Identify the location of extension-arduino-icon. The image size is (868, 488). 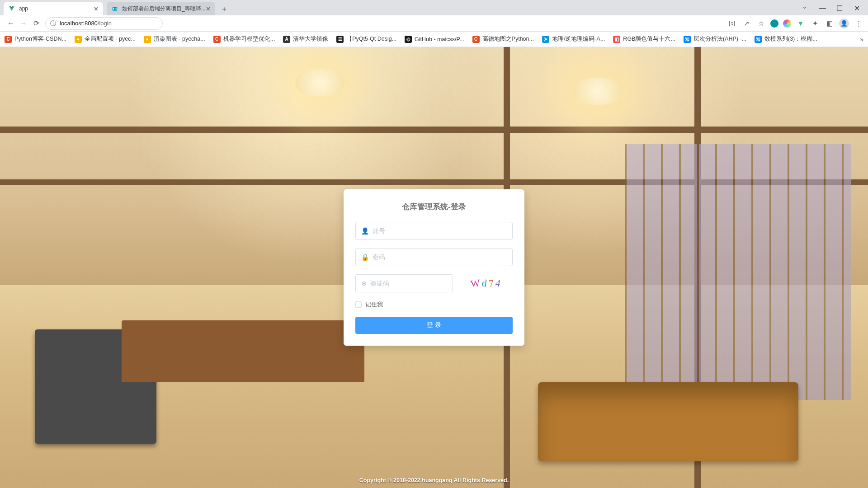
(774, 23).